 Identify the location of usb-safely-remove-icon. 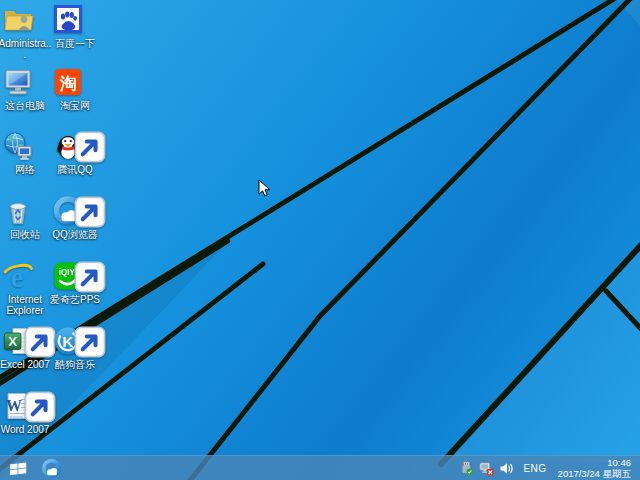
(466, 468).